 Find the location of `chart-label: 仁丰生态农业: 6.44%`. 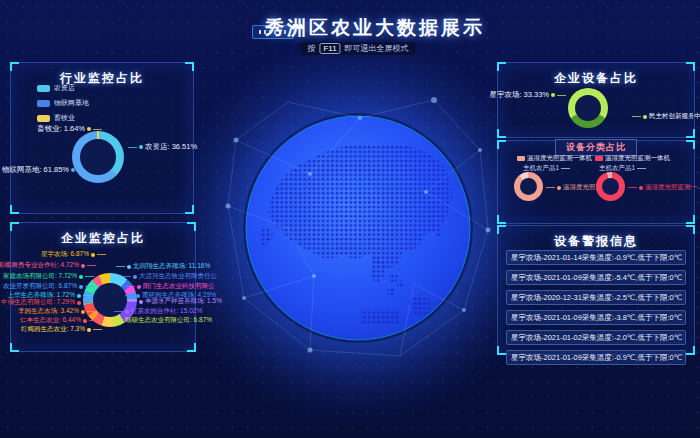

chart-label: 仁丰生态农业: 6.44% is located at coordinates (59, 320).